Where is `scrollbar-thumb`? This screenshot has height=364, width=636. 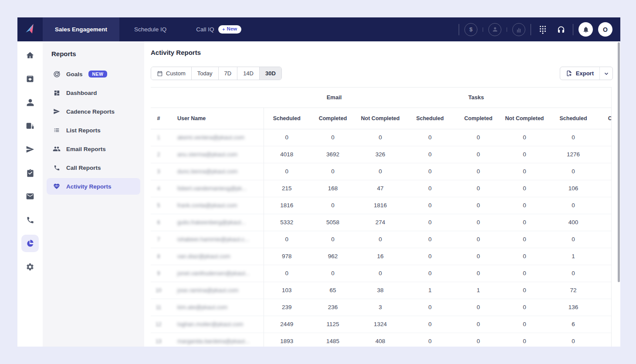 scrollbar-thumb is located at coordinates (619, 162).